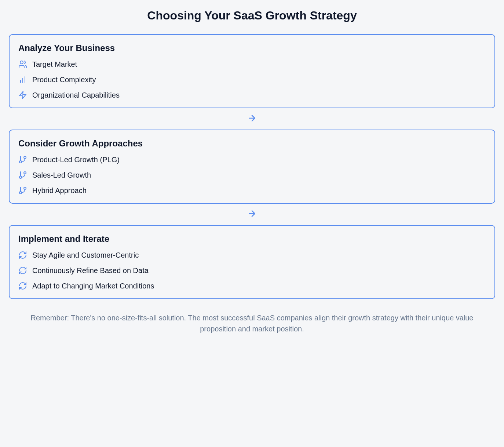  I want to click on item-label: Hybrid Approach, so click(59, 191).